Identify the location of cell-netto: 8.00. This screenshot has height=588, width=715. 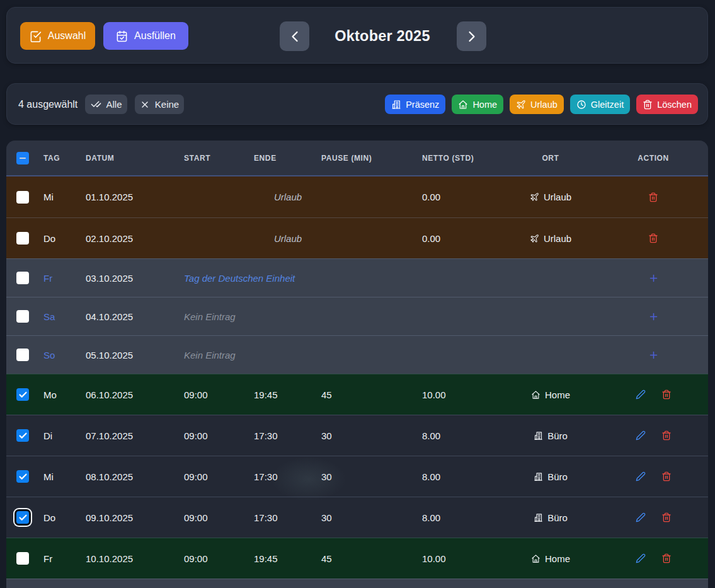
(459, 476).